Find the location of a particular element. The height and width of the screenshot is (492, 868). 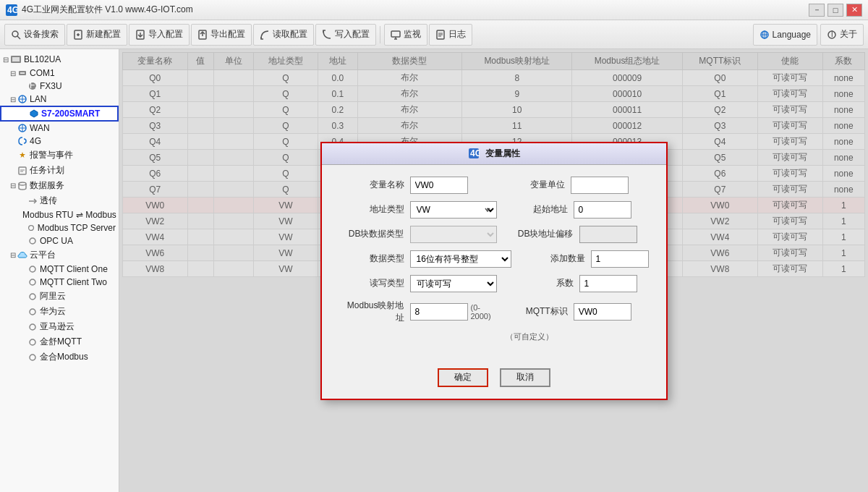

sidebar-item-fx3u: FX FX3U is located at coordinates (59, 86).